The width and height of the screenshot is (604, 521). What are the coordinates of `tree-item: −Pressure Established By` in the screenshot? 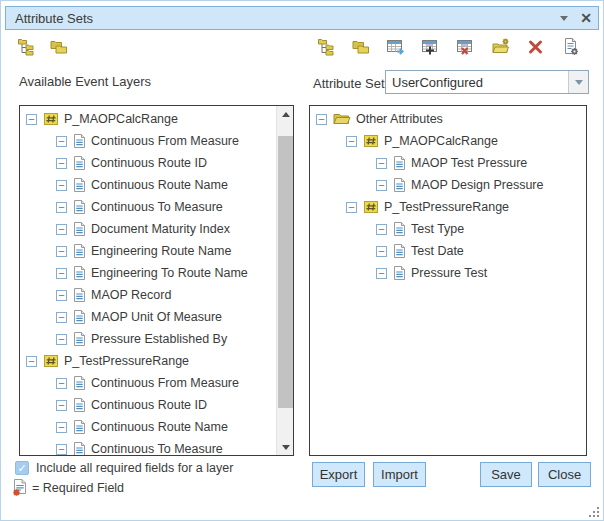 It's located at (148, 339).